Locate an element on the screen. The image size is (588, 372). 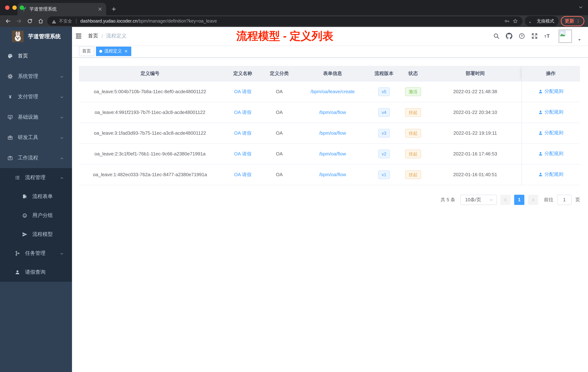
fullscreen-icon is located at coordinates (535, 36).